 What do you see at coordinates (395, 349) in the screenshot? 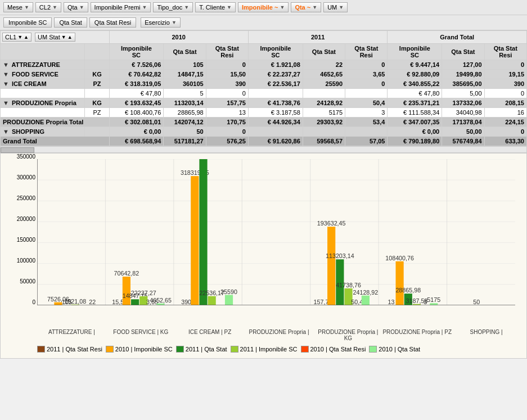
I see `legend-item-5: 2010 | Qta Stat` at bounding box center [395, 349].